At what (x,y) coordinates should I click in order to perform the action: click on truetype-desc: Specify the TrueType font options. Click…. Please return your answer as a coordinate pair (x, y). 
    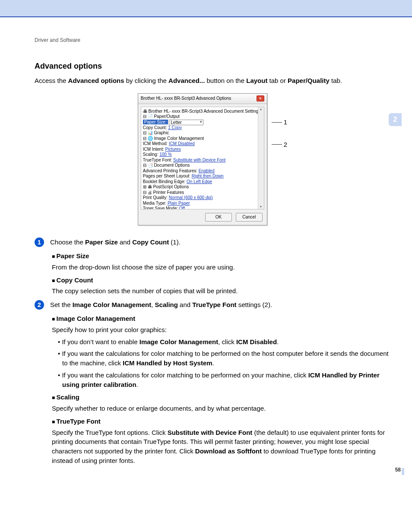
    Looking at the image, I should click on (221, 446).